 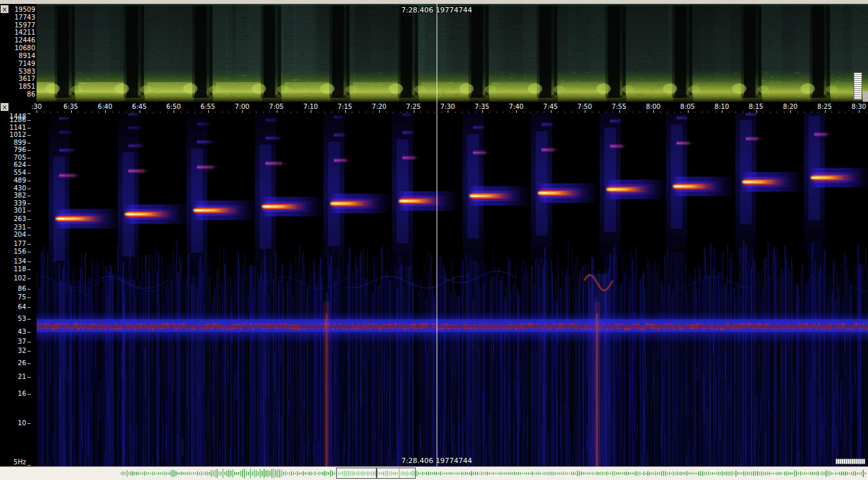 What do you see at coordinates (13, 307) in the screenshot?
I see `freq-label-main: 64` at bounding box center [13, 307].